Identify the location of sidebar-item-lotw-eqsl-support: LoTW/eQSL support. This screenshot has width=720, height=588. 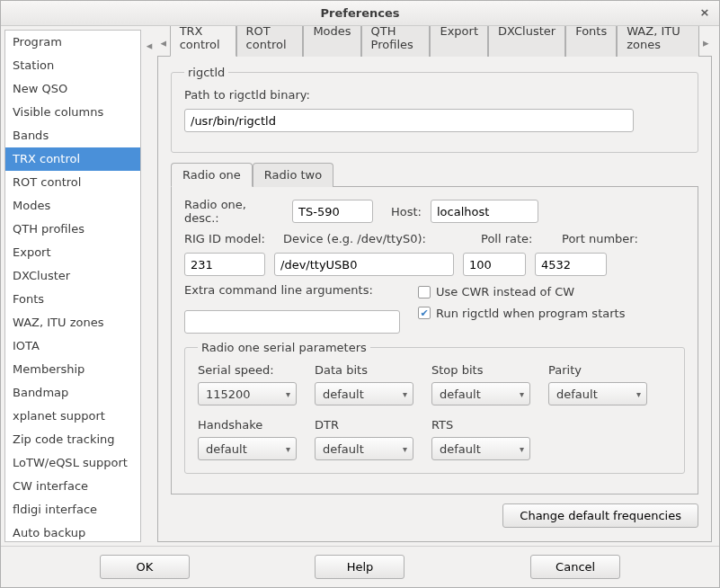
(73, 463).